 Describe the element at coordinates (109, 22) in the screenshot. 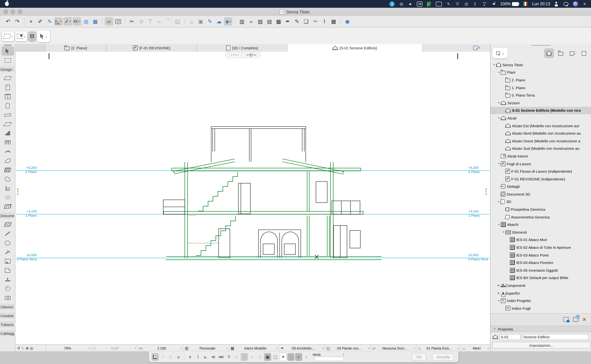

I see `edit-plane-button: ▱▾` at that location.